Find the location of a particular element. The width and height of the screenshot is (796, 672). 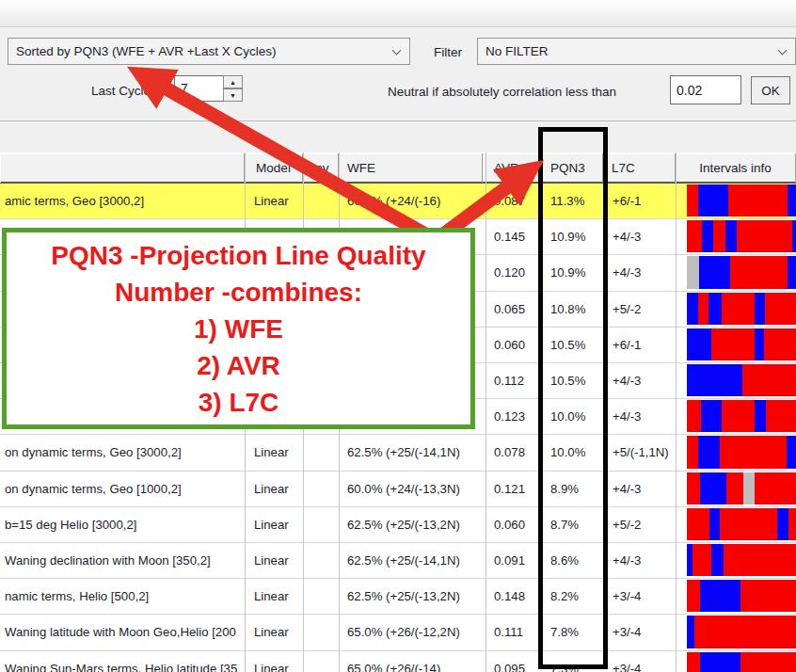

filter-label: Filter is located at coordinates (448, 53).